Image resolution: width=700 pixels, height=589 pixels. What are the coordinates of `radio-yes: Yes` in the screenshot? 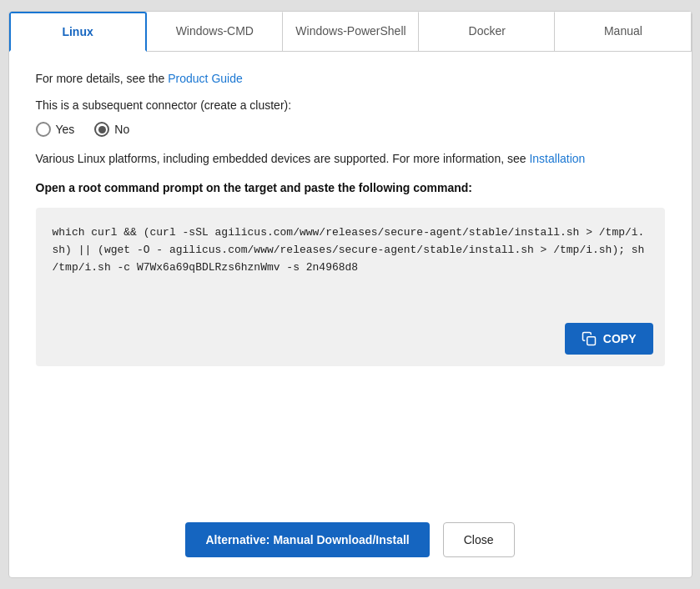 It's located at (55, 129).